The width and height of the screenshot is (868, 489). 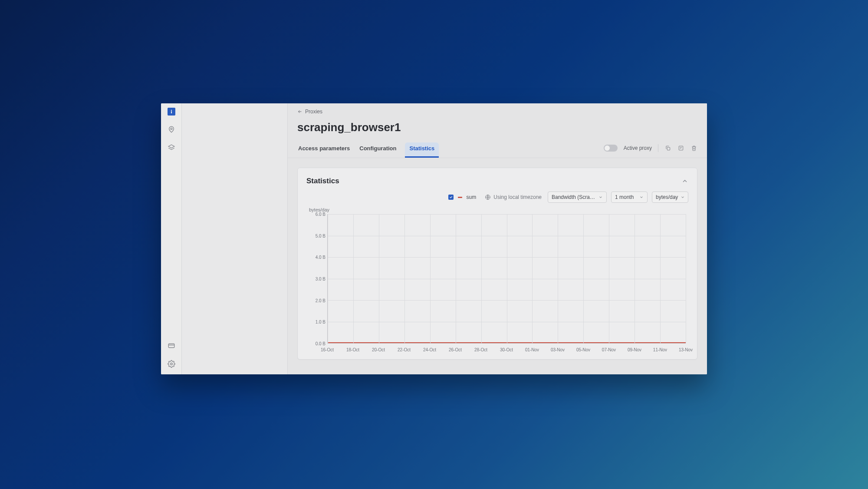 I want to click on metric-select-value: Bandwidth (Scraping Brows, so click(x=574, y=197).